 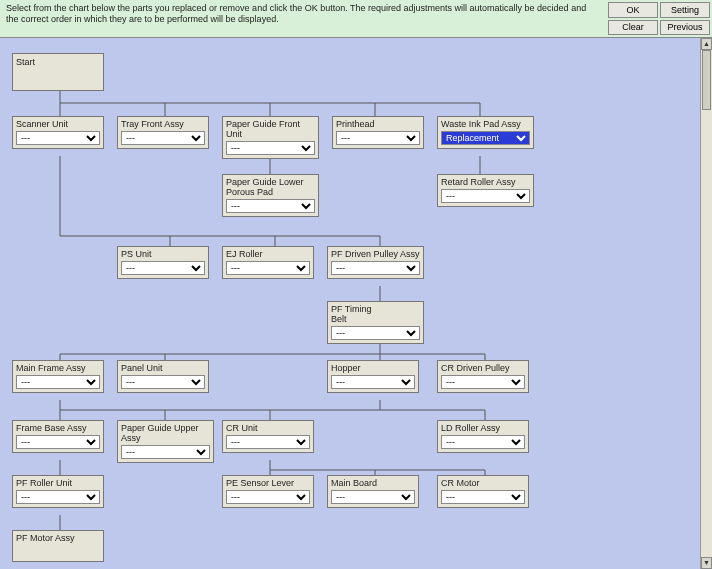 I want to click on top-buttons: OK Setting Clear Previous, so click(x=659, y=18).